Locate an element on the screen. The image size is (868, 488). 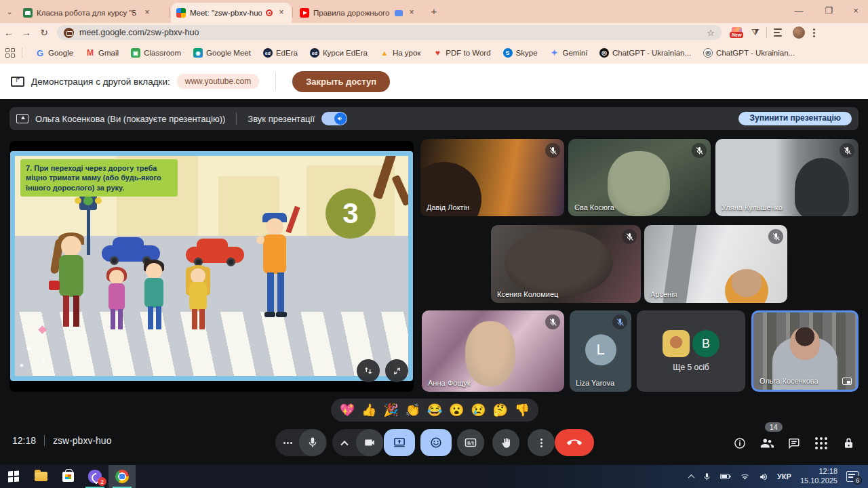
more-options-button is located at coordinates (541, 443).